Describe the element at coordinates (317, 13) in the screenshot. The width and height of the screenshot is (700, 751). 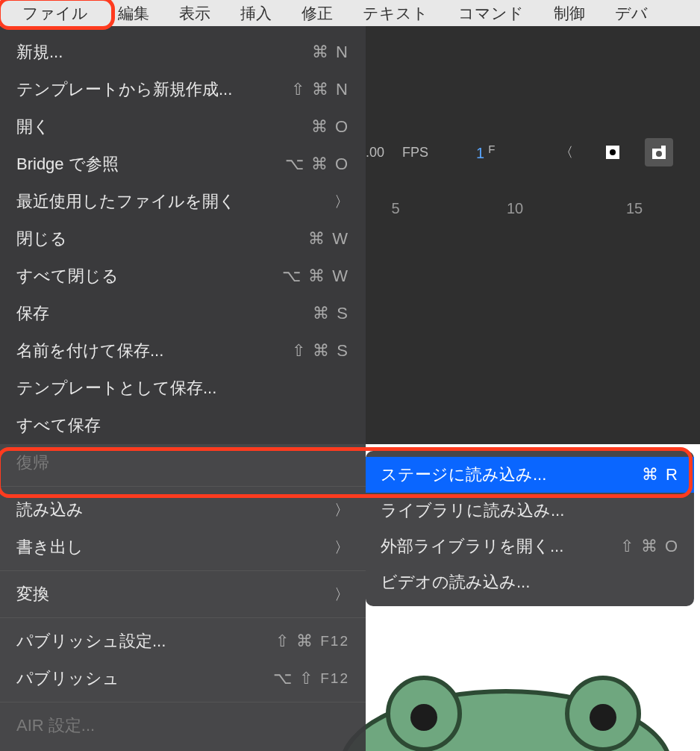
I see `menu-modify: 修正` at that location.